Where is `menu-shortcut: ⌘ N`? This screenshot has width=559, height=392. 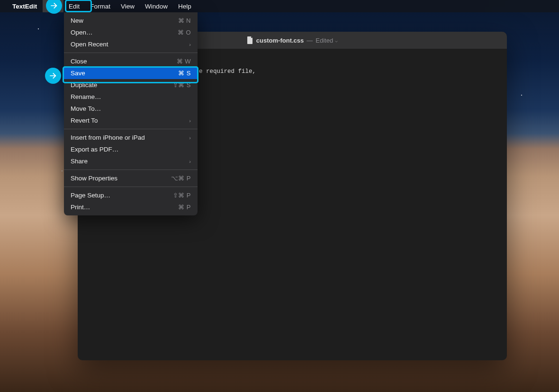 menu-shortcut: ⌘ N is located at coordinates (185, 21).